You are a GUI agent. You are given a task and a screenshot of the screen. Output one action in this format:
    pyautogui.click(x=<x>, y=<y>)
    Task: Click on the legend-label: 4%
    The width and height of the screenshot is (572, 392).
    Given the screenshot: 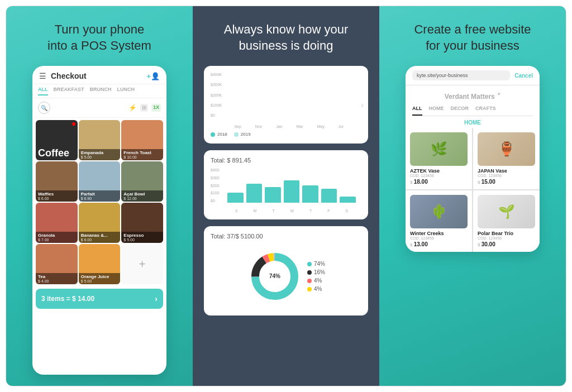 What is the action you would take?
    pyautogui.click(x=318, y=280)
    